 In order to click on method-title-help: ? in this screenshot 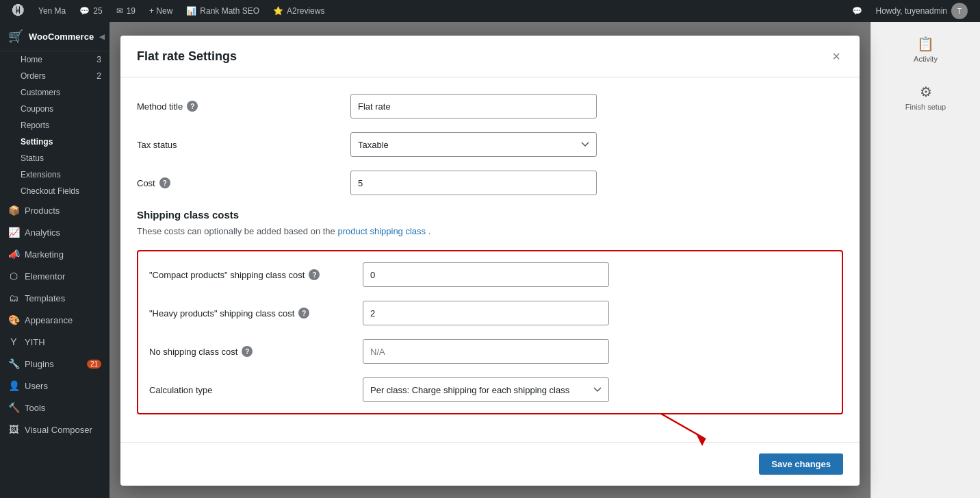, I will do `click(192, 106)`.